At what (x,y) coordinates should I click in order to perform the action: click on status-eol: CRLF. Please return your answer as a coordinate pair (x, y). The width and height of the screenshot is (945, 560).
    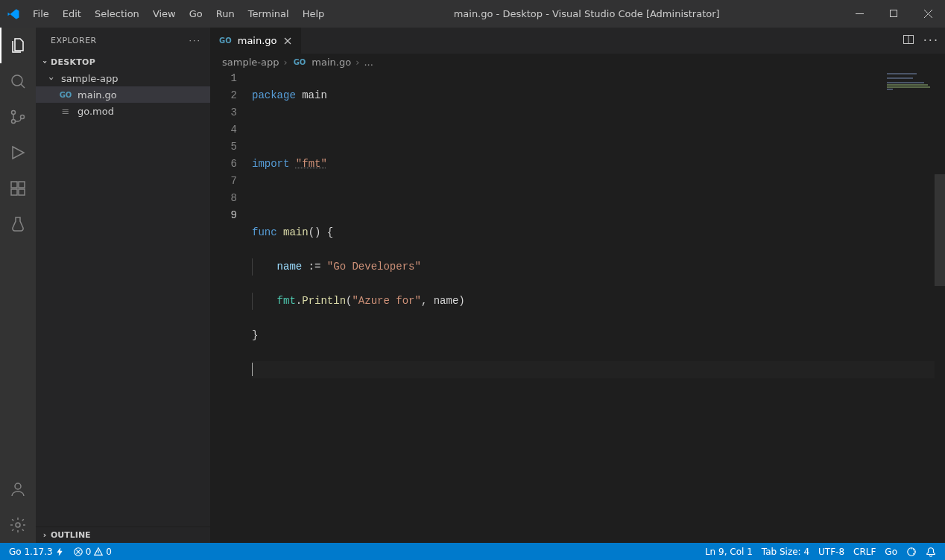
    Looking at the image, I should click on (865, 551).